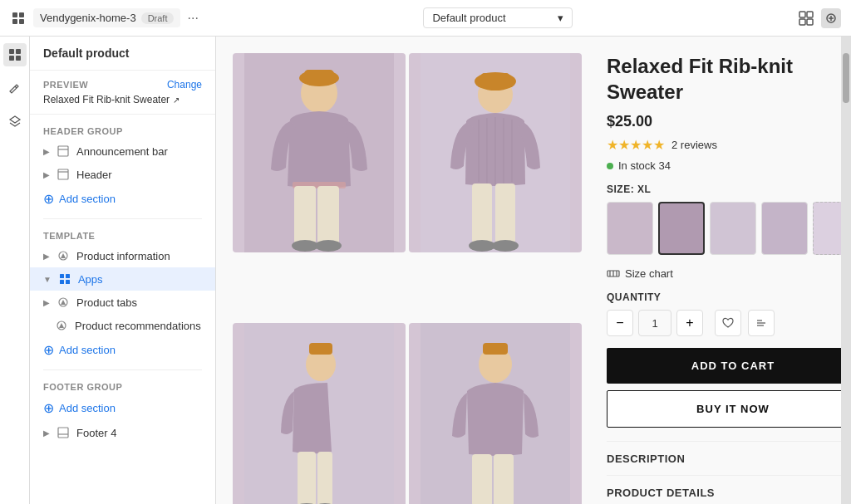 This screenshot has width=851, height=504. I want to click on page-tab: Vendygenix-home-3 Draft, so click(106, 18).